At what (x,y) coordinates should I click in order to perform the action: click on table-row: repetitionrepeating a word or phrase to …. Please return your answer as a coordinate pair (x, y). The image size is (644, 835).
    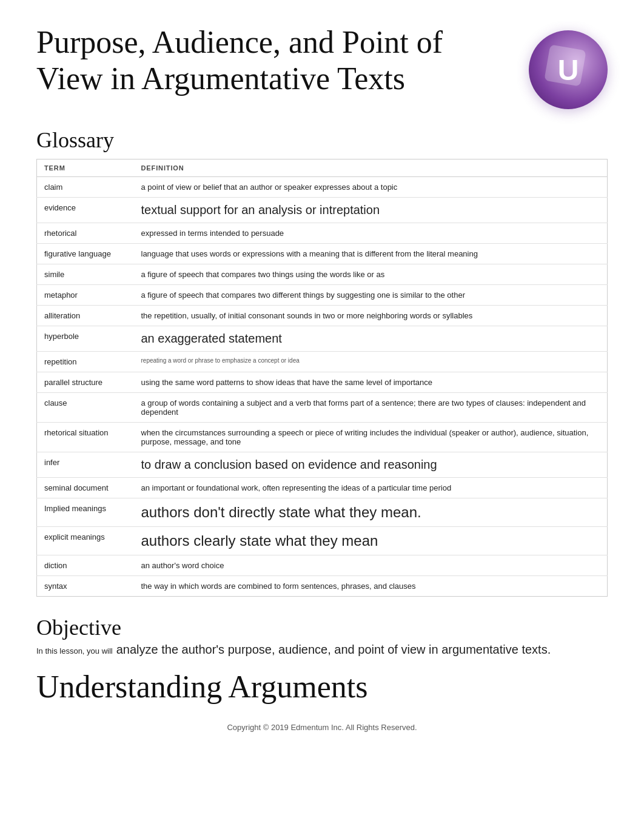
    Looking at the image, I should click on (323, 362).